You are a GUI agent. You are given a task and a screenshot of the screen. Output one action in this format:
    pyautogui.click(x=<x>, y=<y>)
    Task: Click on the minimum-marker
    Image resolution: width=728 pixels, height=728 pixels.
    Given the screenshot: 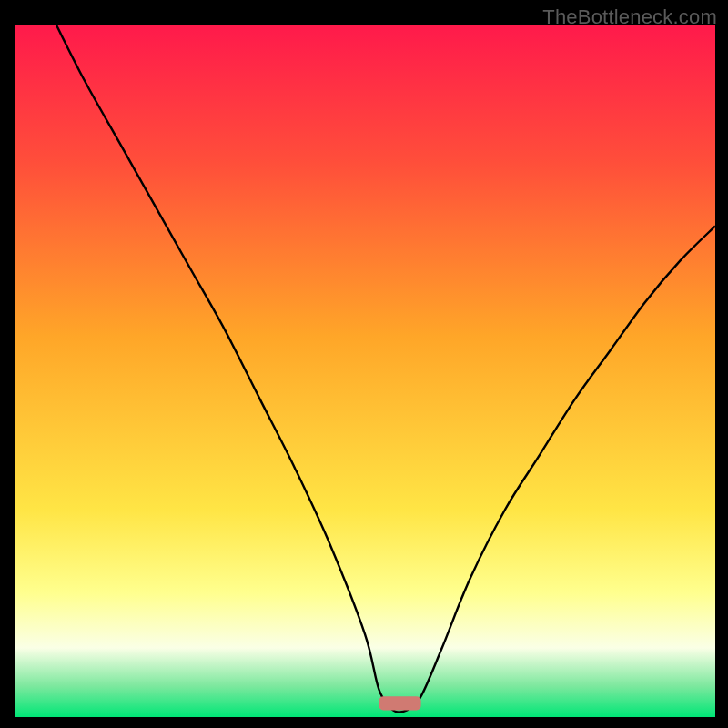 What is the action you would take?
    pyautogui.click(x=399, y=703)
    